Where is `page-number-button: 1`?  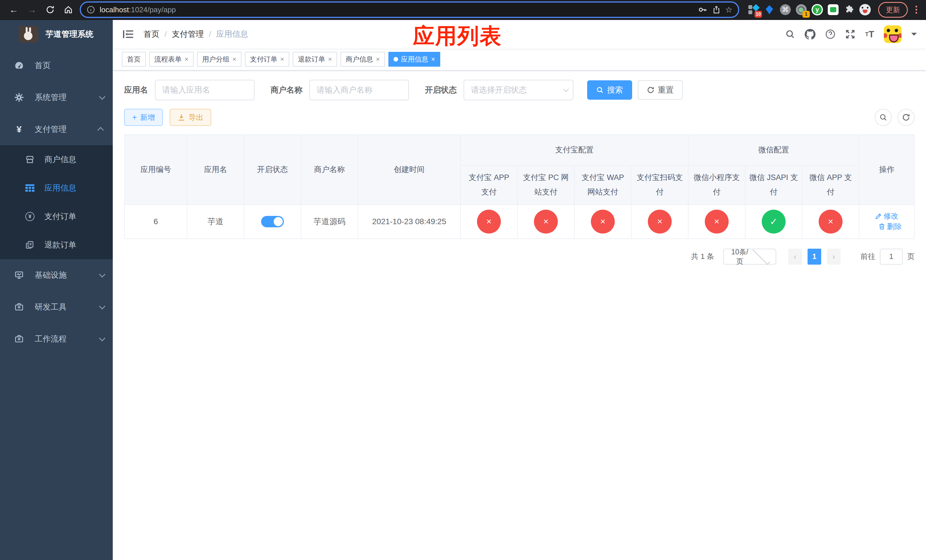 page-number-button: 1 is located at coordinates (814, 257).